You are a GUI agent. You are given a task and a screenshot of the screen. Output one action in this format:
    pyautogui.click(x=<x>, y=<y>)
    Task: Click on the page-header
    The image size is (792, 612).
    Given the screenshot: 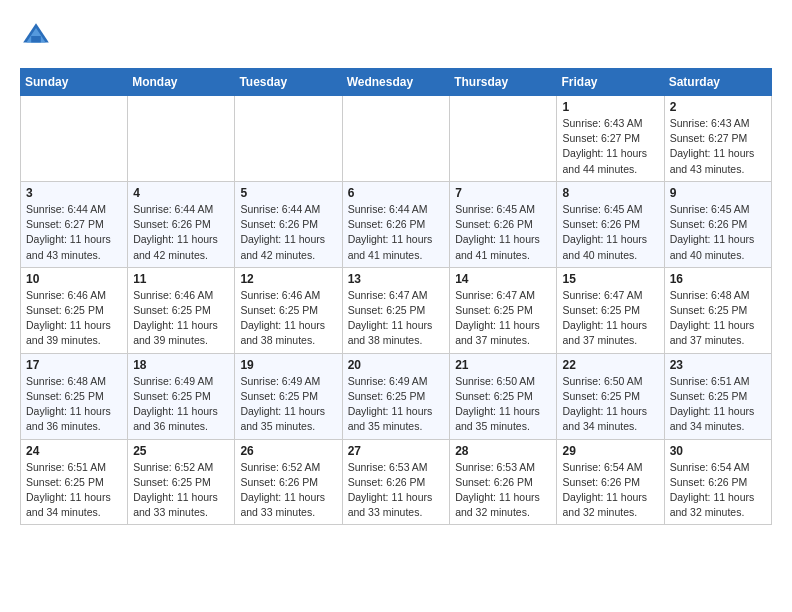 What is the action you would take?
    pyautogui.click(x=396, y=36)
    